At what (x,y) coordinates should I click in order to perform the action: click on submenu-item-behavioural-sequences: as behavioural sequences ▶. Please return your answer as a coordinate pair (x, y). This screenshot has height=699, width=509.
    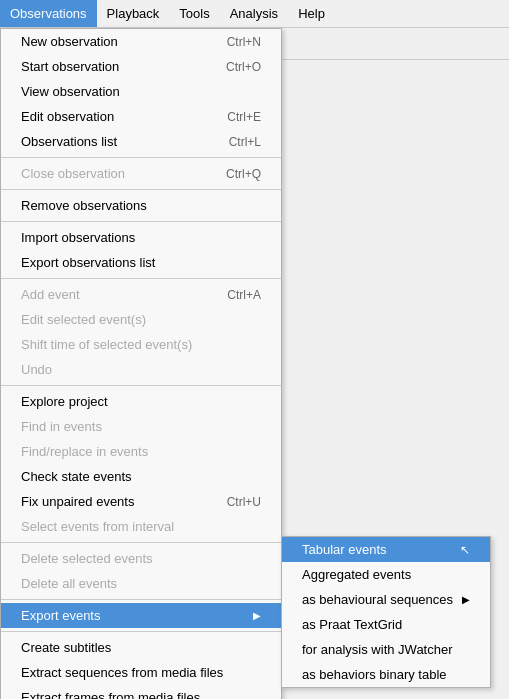
    Looking at the image, I should click on (386, 600).